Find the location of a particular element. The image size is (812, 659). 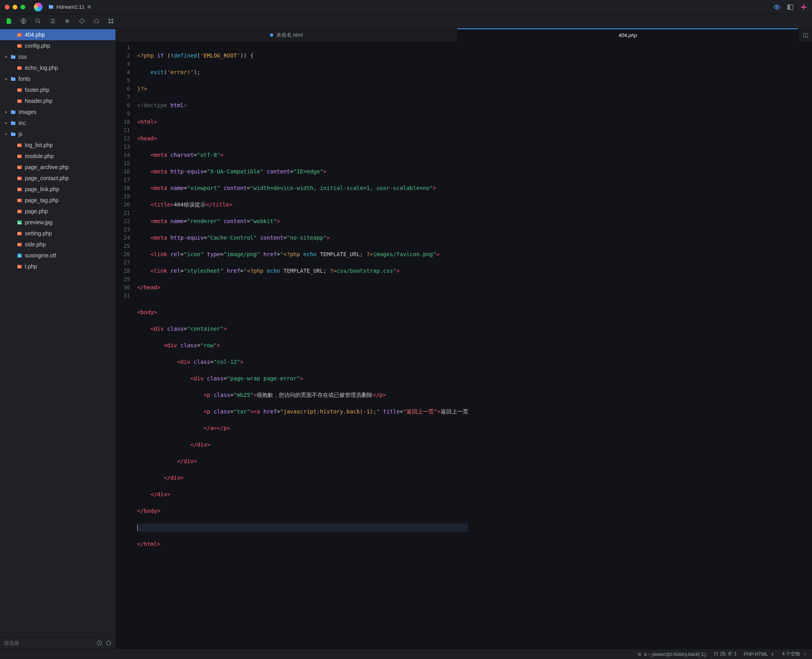

file-tree-item-label: page.php is located at coordinates (36, 211).